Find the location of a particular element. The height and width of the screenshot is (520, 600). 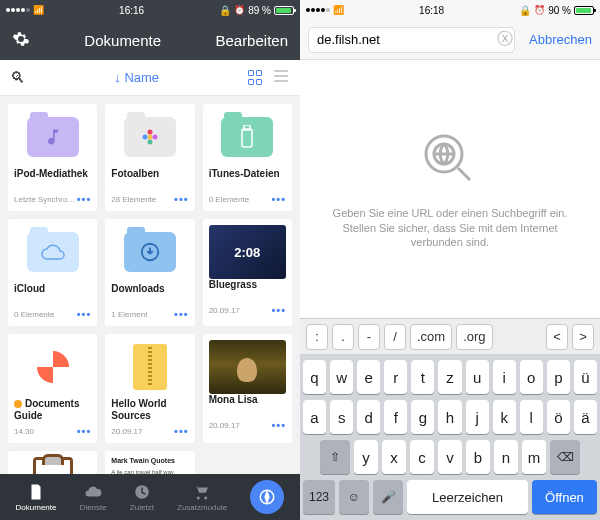

key-z: z is located at coordinates (450, 377).